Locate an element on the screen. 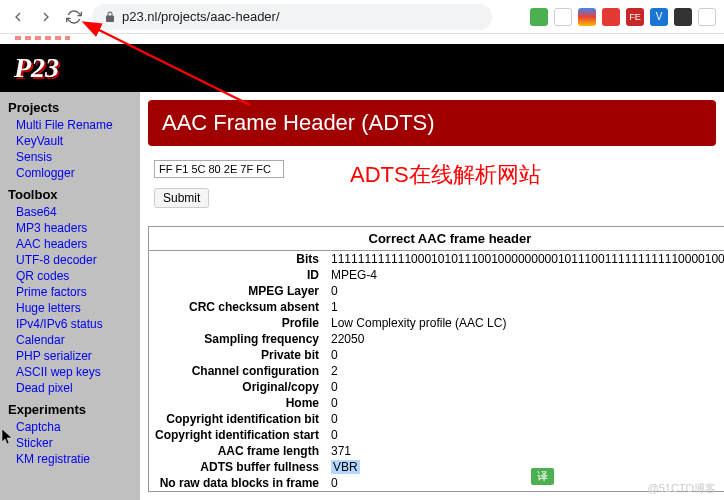  table-row: ADTS buffer fullnessVBR is located at coordinates (437, 467).